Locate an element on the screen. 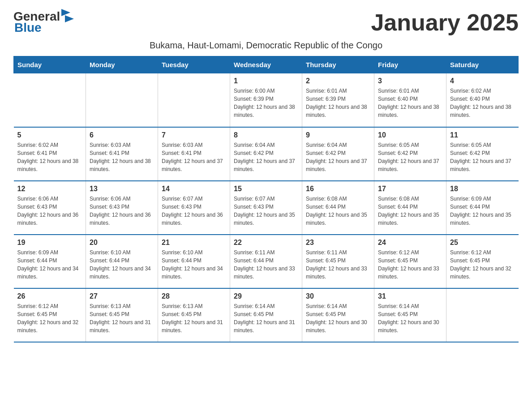 This screenshot has width=532, height=411. header-day-friday: Friday is located at coordinates (410, 65).